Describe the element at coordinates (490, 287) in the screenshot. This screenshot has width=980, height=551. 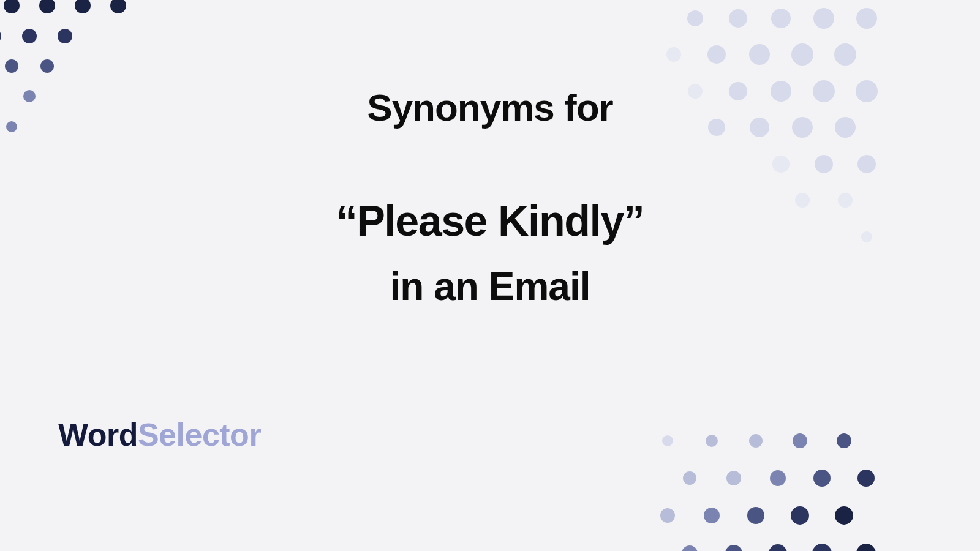
I see `headline-line-3: in an Email` at that location.